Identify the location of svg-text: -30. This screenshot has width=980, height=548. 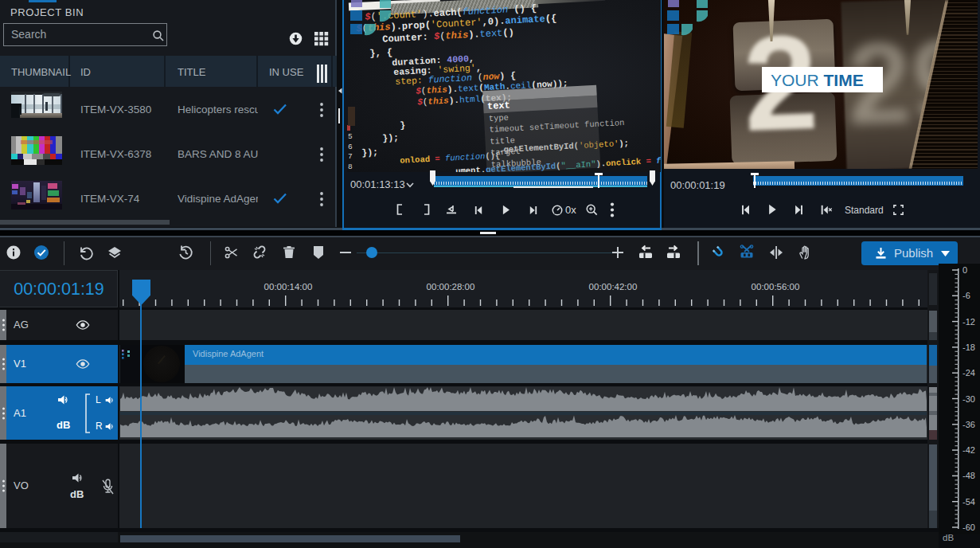
(969, 399).